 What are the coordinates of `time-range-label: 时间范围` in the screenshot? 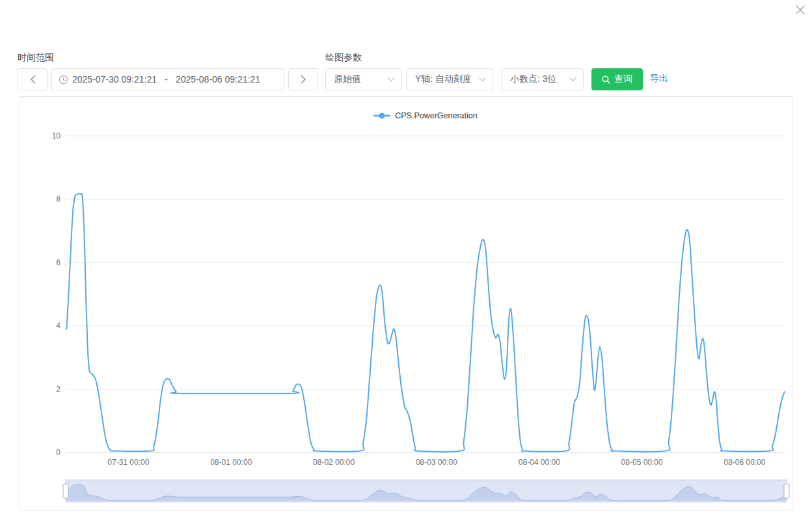 It's located at (36, 58).